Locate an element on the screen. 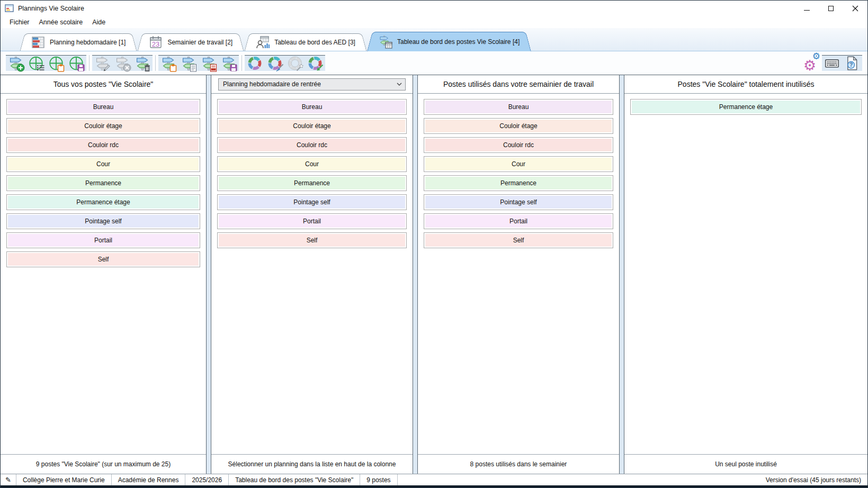 The width and height of the screenshot is (868, 488). close-button is located at coordinates (855, 8).